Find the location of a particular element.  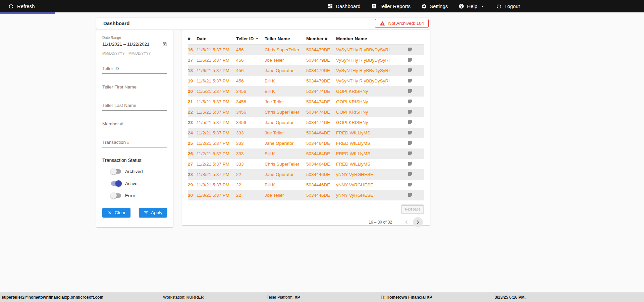

next-page-button: Next page is located at coordinates (413, 209).